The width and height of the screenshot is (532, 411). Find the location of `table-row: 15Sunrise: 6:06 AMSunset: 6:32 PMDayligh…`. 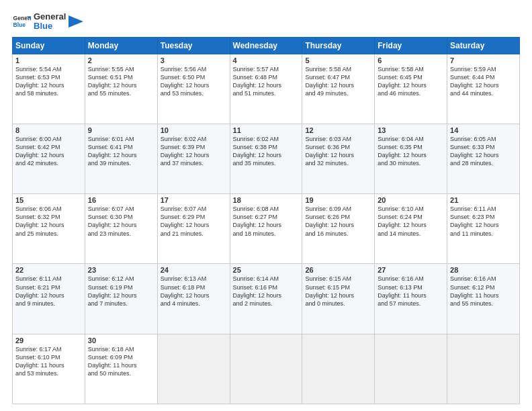

table-row: 15Sunrise: 6:06 AMSunset: 6:32 PMDayligh… is located at coordinates (49, 229).